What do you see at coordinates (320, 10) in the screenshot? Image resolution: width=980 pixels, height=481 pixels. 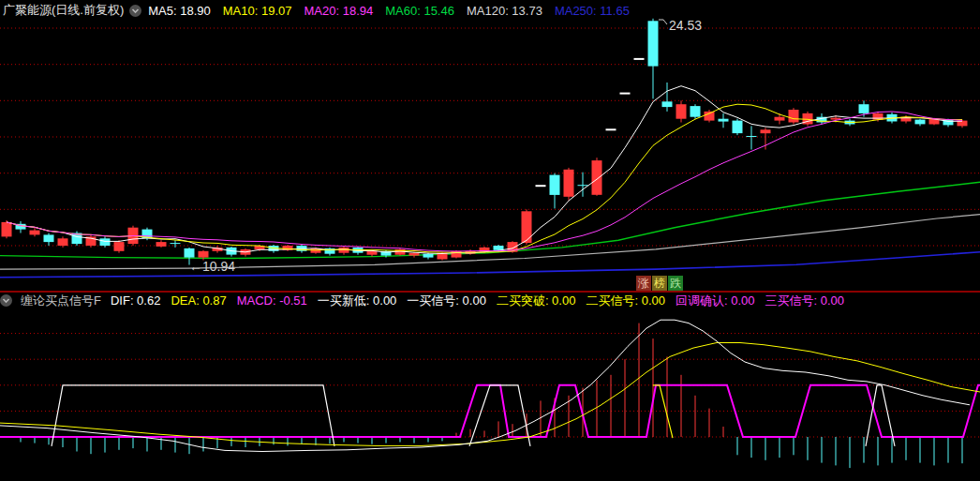 I see `main-chart-header: 广聚能源(日线.前复权) MA5: 18.90MA10: 19.07MA20: …` at bounding box center [320, 10].